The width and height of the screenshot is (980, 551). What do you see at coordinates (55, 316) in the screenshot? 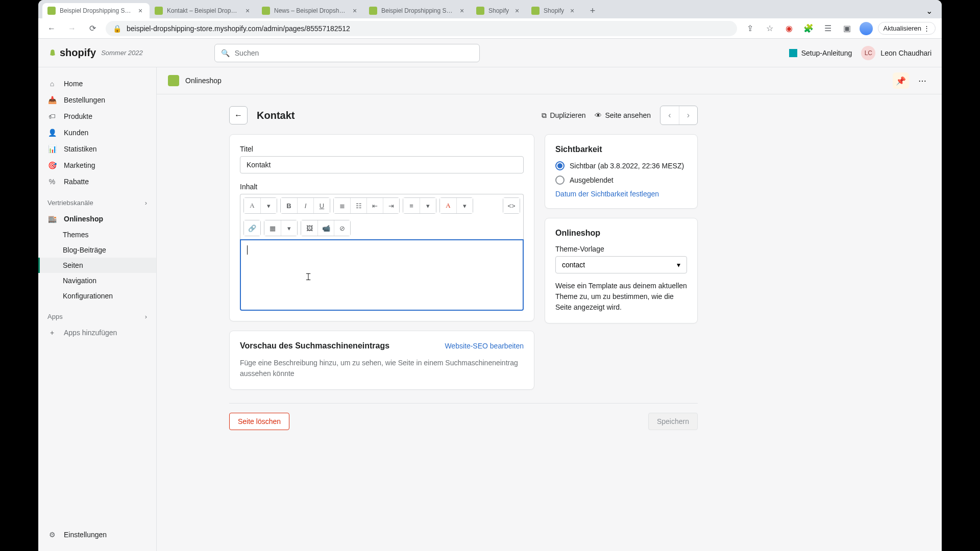
I see `sidebar-section-label: Apps` at bounding box center [55, 316].